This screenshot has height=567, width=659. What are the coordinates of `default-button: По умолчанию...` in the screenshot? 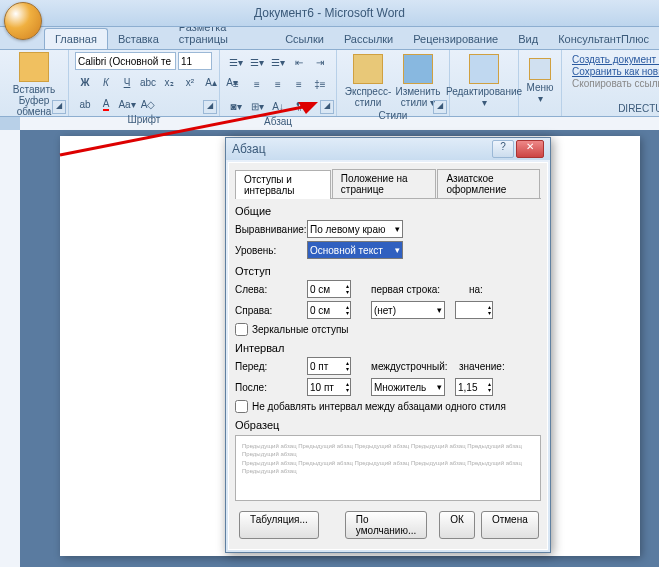 It's located at (386, 525).